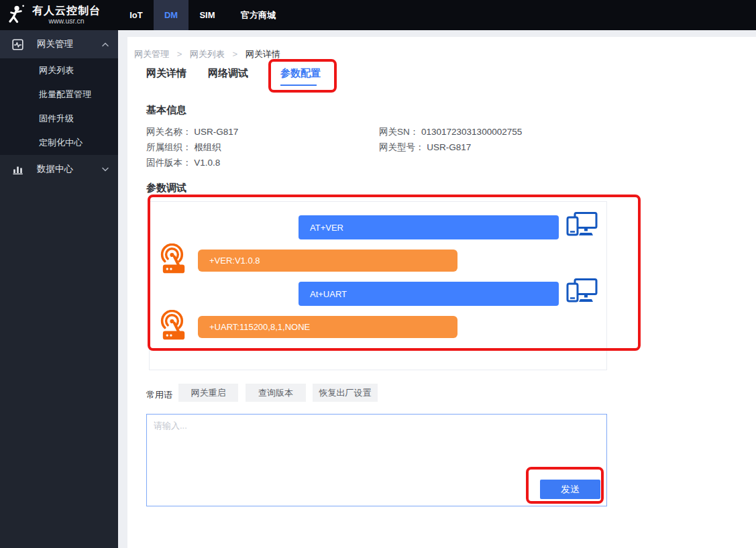 This screenshot has width=756, height=548. Describe the element at coordinates (166, 110) in the screenshot. I see `basic-info-title: 基本信息` at that location.